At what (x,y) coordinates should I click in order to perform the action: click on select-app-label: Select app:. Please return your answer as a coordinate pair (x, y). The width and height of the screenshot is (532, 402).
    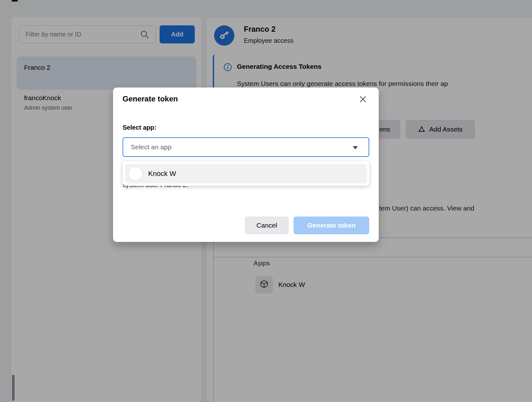
    Looking at the image, I should click on (139, 127).